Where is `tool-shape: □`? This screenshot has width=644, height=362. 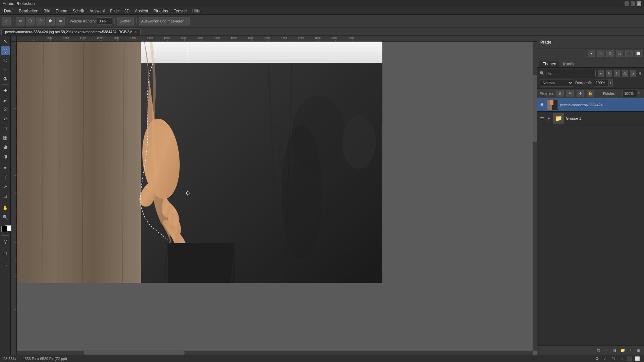 tool-shape: □ is located at coordinates (5, 196).